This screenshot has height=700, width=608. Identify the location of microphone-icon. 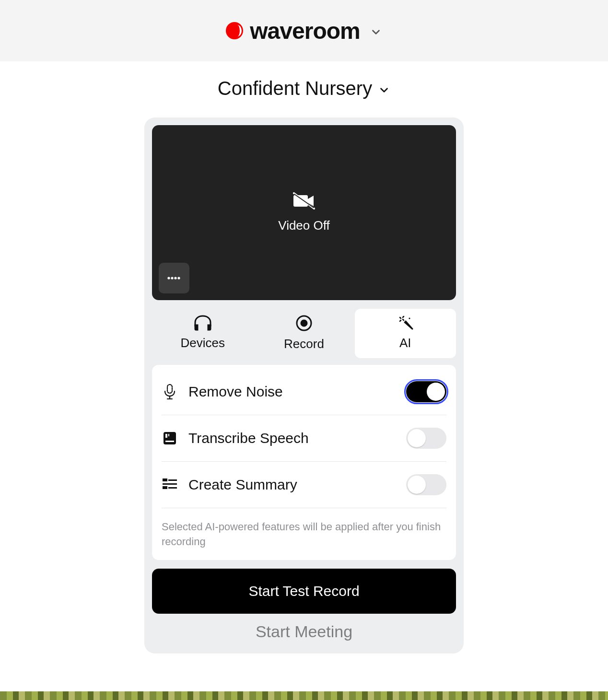
(170, 392).